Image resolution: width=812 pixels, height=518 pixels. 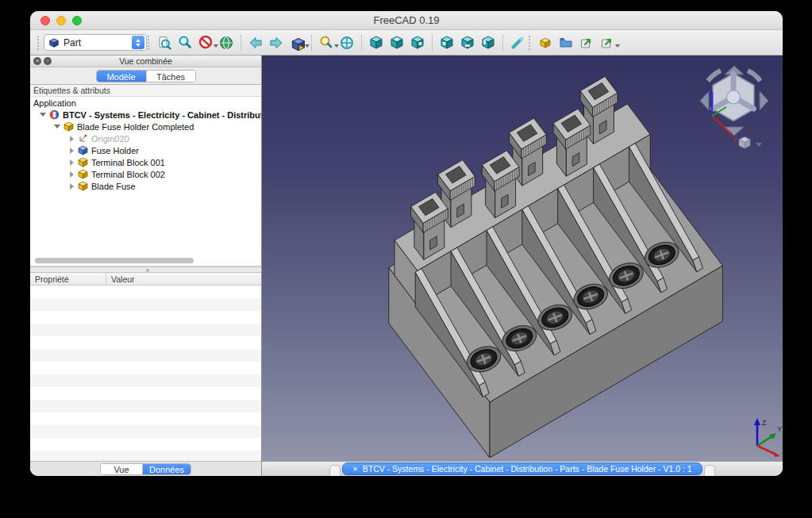 I want to click on tab-modele: Modèle, so click(x=121, y=76).